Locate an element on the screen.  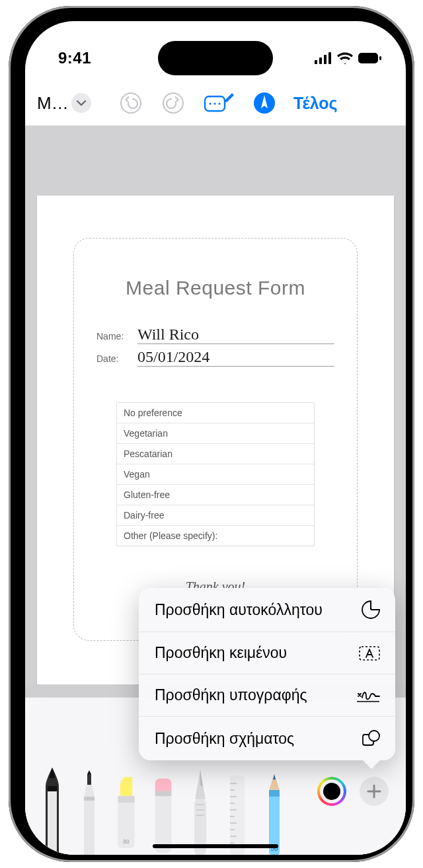
menuitem-label: Προσθήκη κειμένου is located at coordinates (221, 653).